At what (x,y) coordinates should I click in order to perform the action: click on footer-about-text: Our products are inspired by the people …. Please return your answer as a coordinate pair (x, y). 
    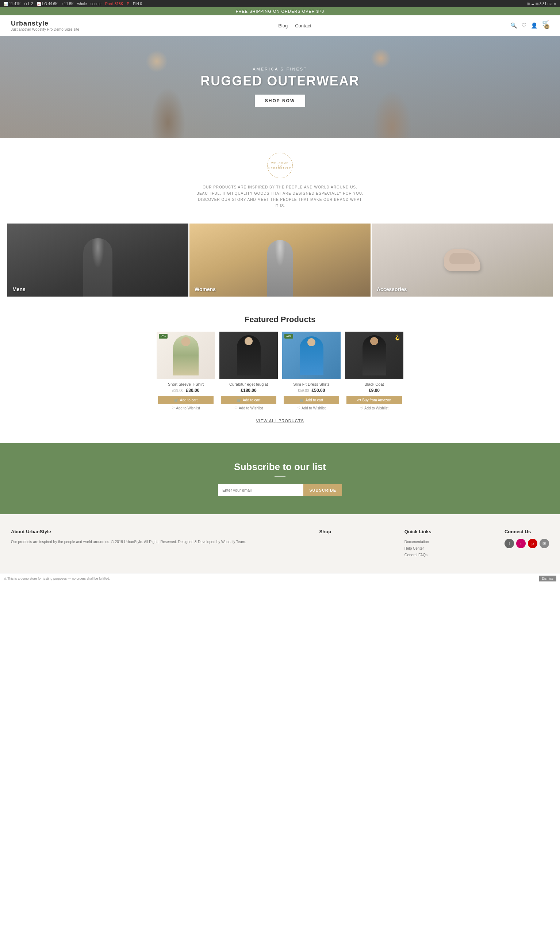
    Looking at the image, I should click on (128, 542).